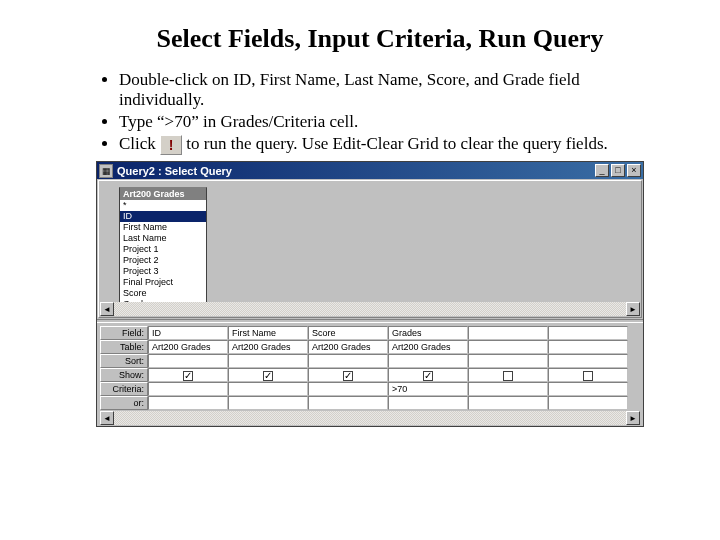 The width and height of the screenshot is (720, 540). I want to click on field-list-item: ID, so click(163, 216).